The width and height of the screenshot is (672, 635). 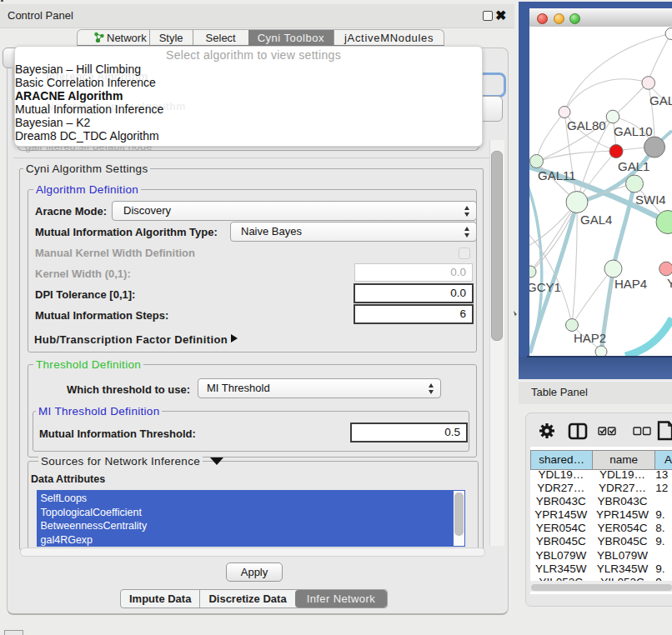 What do you see at coordinates (630, 283) in the screenshot?
I see `svg-text: HAP4` at bounding box center [630, 283].